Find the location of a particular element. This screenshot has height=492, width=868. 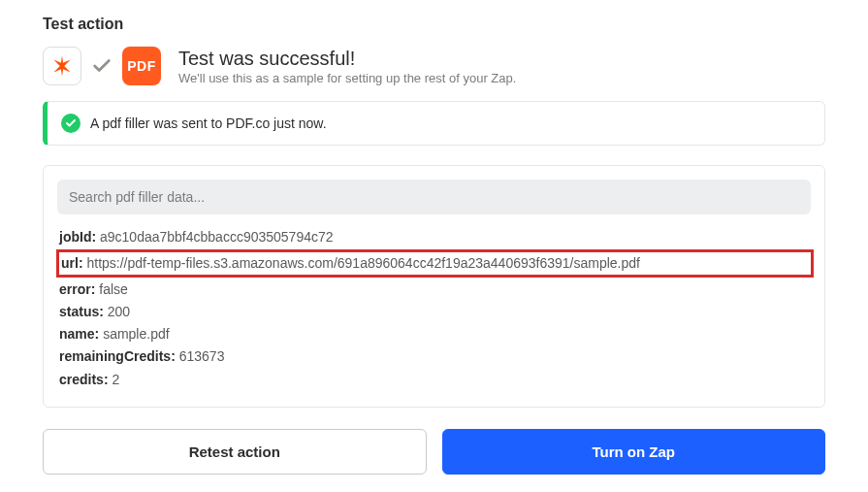

retest-button: Retest action is located at coordinates (235, 452).